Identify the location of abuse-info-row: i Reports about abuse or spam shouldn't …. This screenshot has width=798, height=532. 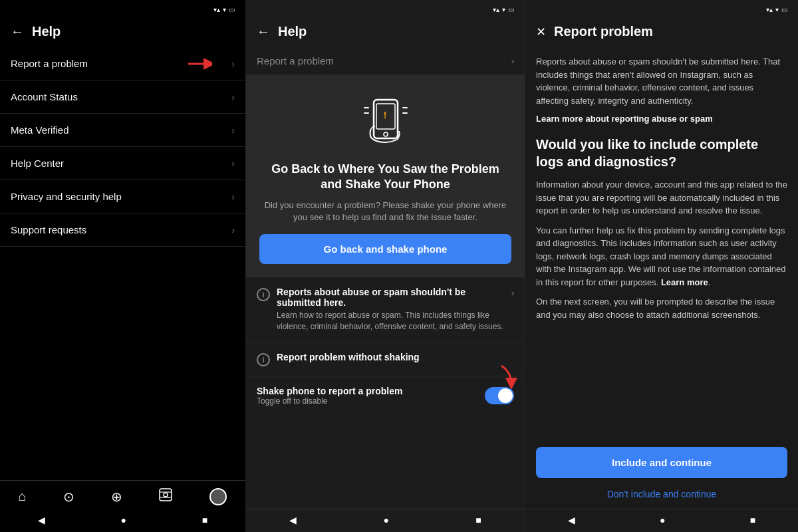
(386, 310).